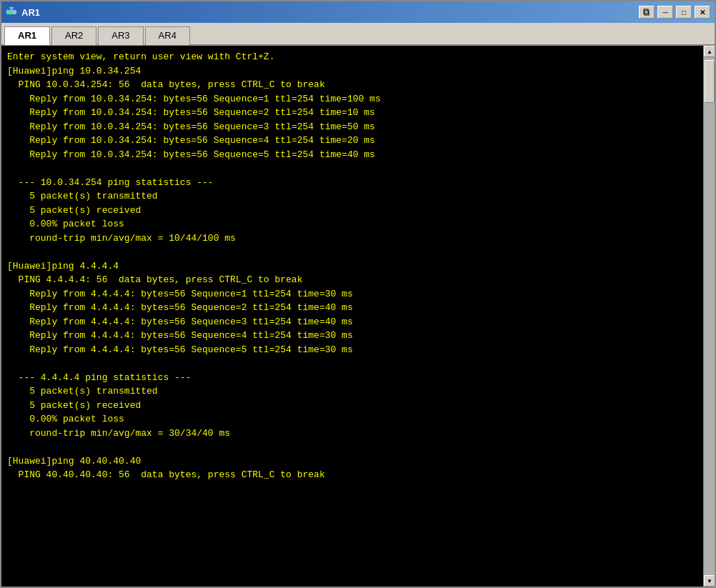 The width and height of the screenshot is (716, 588). I want to click on title-buttons: ─ □ ✕, so click(675, 12).